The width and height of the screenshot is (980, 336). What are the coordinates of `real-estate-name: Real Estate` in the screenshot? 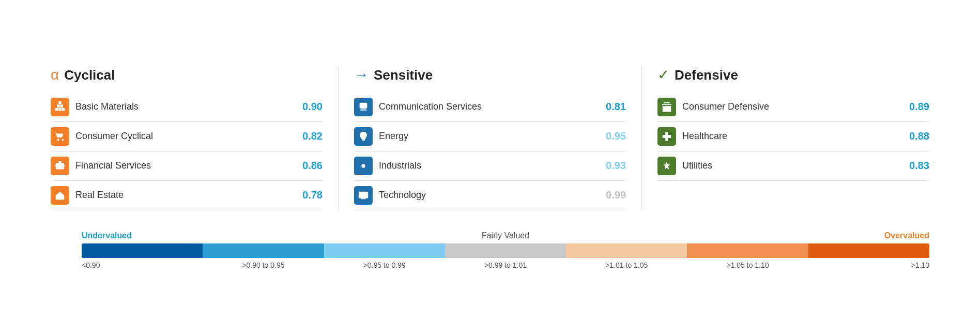 It's located at (183, 195).